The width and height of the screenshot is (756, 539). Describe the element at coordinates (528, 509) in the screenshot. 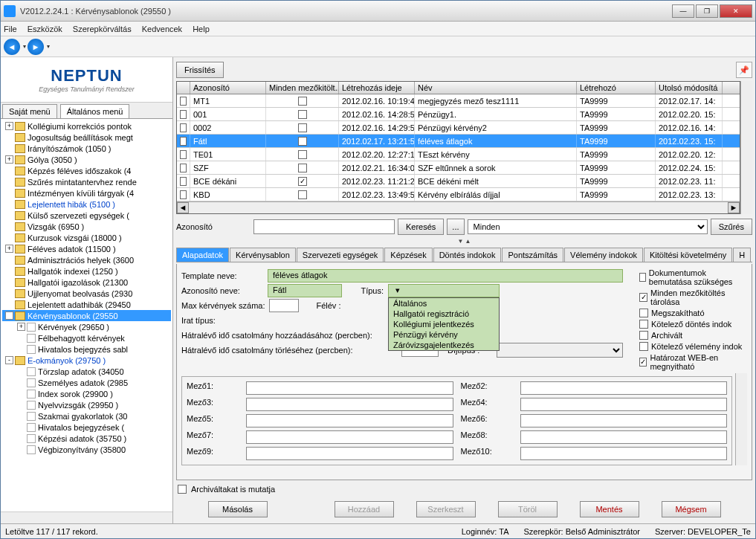

I see `delete-button: Töröl` at that location.